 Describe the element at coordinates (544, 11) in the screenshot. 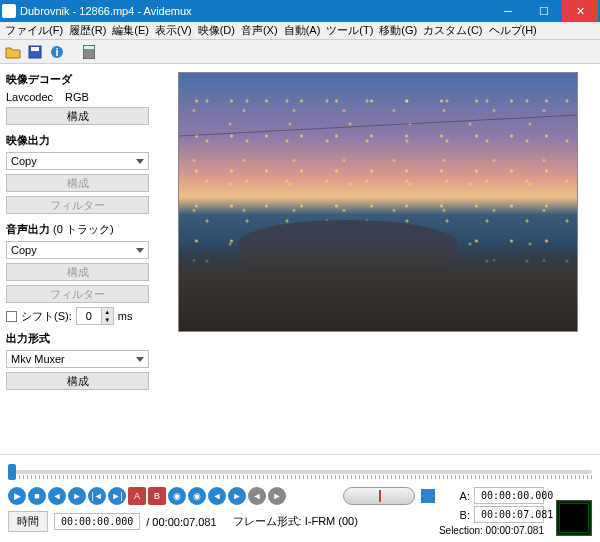

I see `maximize-button: ☐` at that location.